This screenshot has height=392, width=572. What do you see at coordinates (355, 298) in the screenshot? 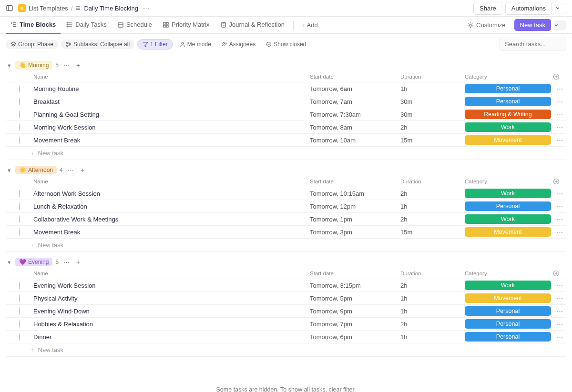
I see `task-start-date: Tomorrow, 5pm` at bounding box center [355, 298].